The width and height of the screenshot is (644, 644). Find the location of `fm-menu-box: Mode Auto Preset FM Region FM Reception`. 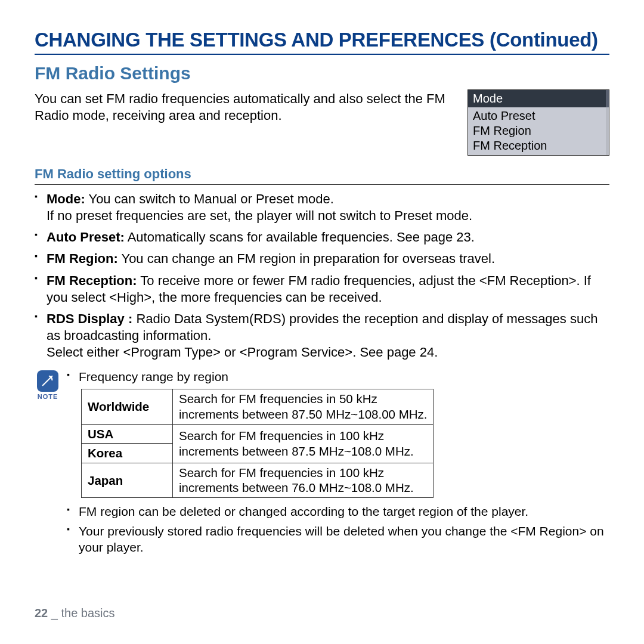

fm-menu-box: Mode Auto Preset FM Region FM Reception is located at coordinates (538, 123).